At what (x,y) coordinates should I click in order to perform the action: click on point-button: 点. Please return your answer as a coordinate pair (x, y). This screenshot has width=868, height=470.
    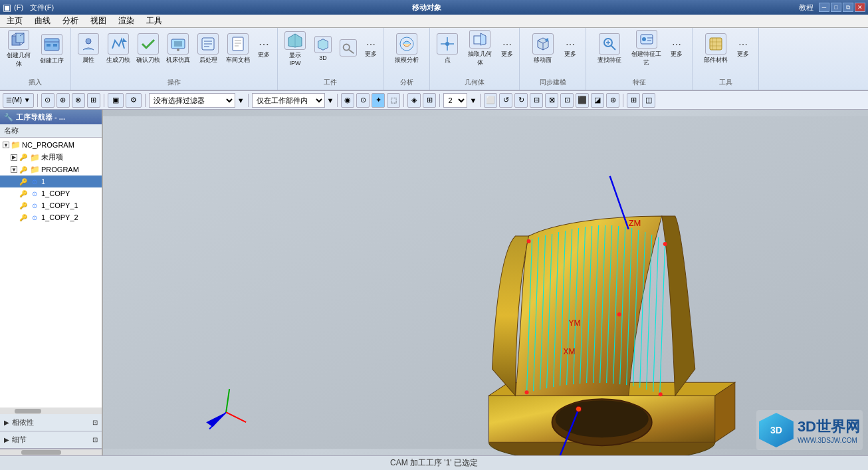
    Looking at the image, I should click on (447, 49).